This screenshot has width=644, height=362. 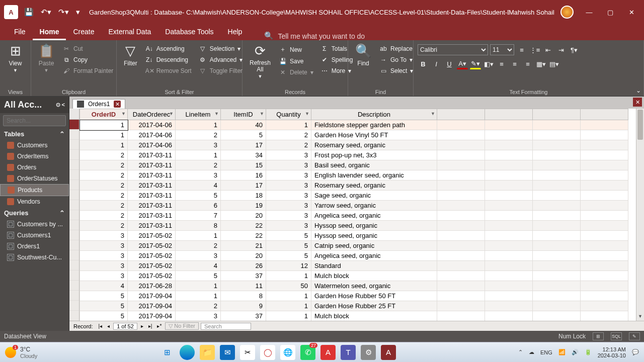 What do you see at coordinates (374, 175) in the screenshot?
I see `cell: English lavender seed, organic` at bounding box center [374, 175].